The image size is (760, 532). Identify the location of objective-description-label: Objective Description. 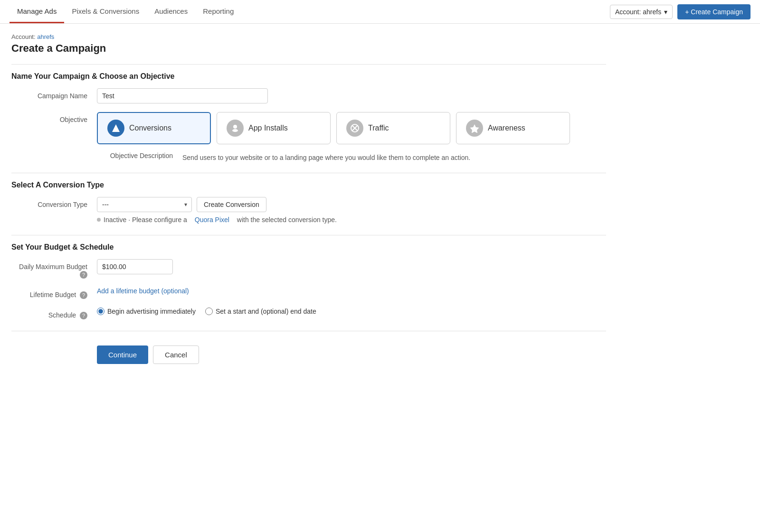
(140, 156).